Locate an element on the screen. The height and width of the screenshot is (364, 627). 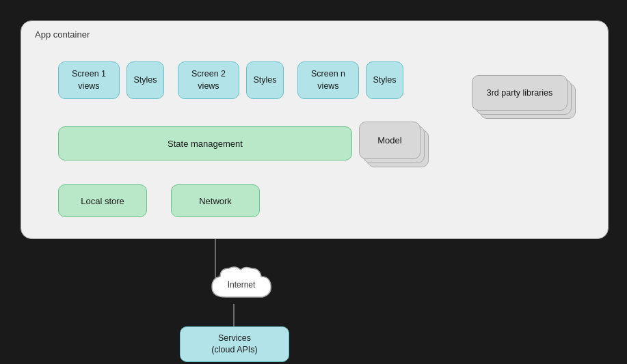
third-card-front: 3rd party libraries is located at coordinates (520, 93).